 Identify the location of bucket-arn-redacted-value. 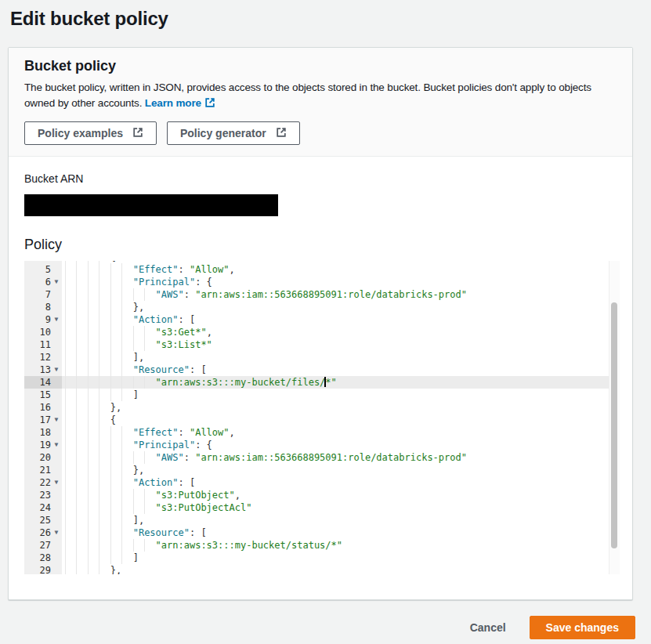
(151, 205).